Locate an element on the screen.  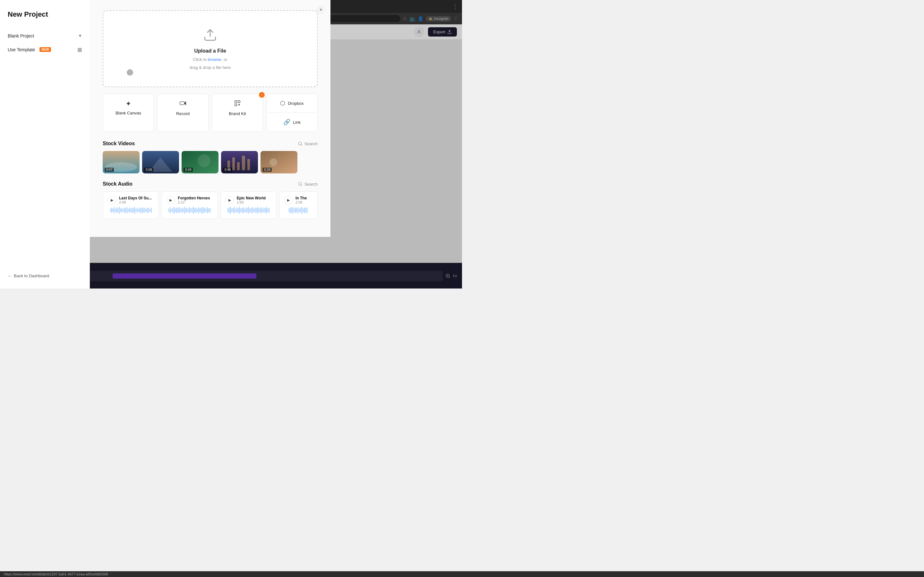
audio-track-3-info: ▶ Epic New World 1:58 is located at coordinates (249, 205).